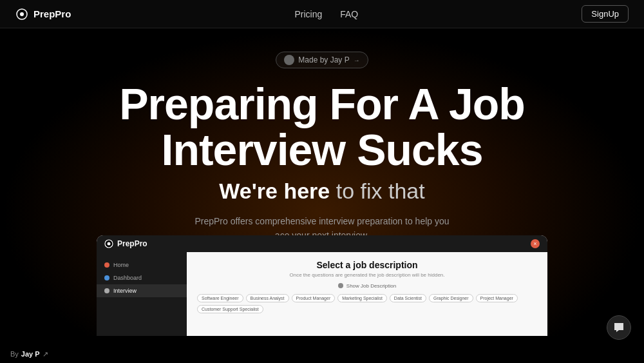 This screenshot has width=644, height=363. I want to click on toggle-label: Show Job Description, so click(371, 286).